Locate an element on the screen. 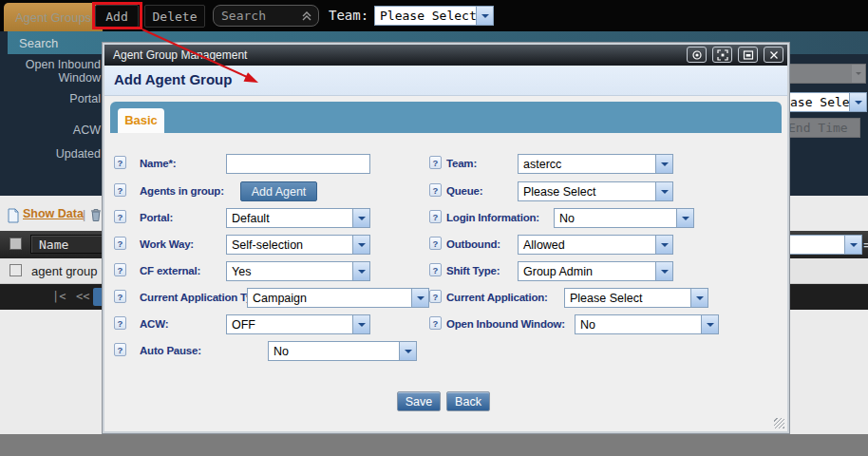 Image resolution: width=868 pixels, height=456 pixels. tab-agent-groups: Agent Groups is located at coordinates (53, 17).